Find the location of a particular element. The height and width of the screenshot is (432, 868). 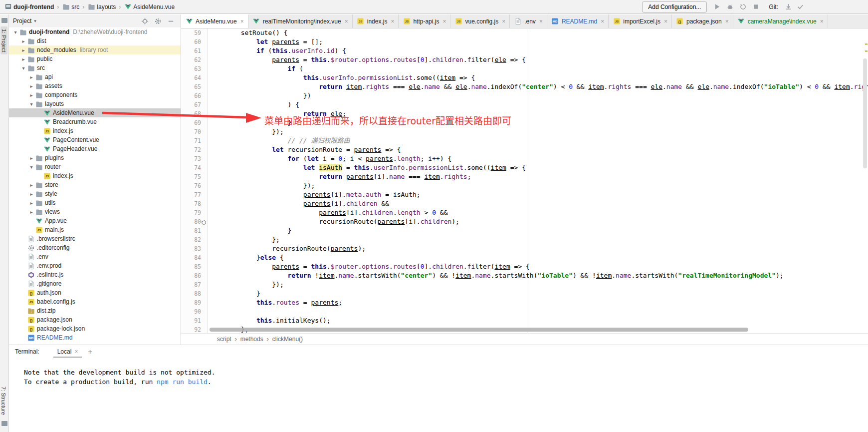

tree-item: .eslintrc.js is located at coordinates (95, 275).